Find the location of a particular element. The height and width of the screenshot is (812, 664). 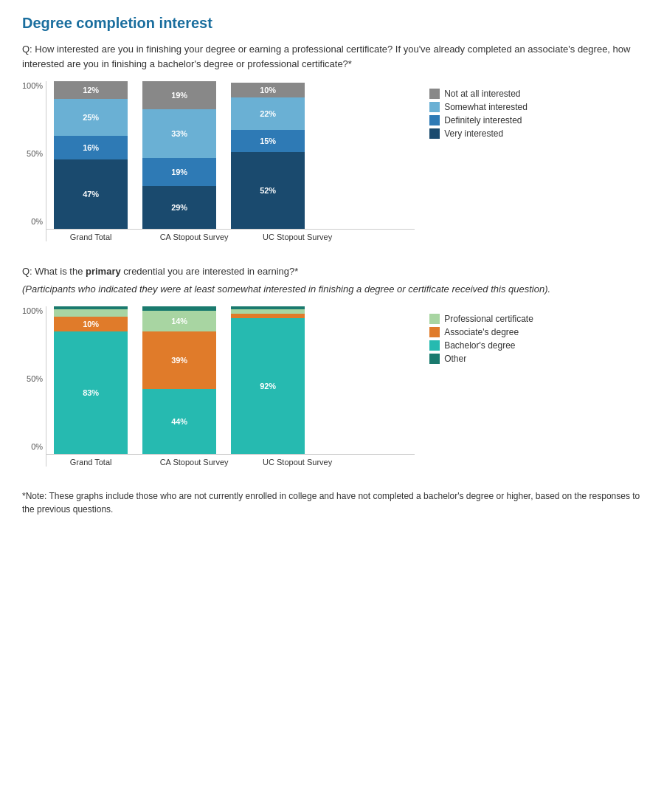

bar-label-uc-2: UC Stopout Survey is located at coordinates (297, 461).